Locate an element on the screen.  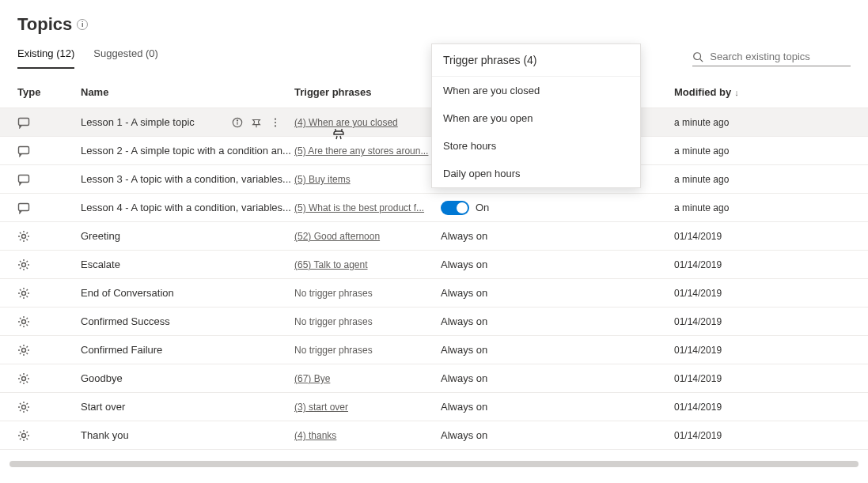
col-modified: Modified by↓ is located at coordinates (763, 92).